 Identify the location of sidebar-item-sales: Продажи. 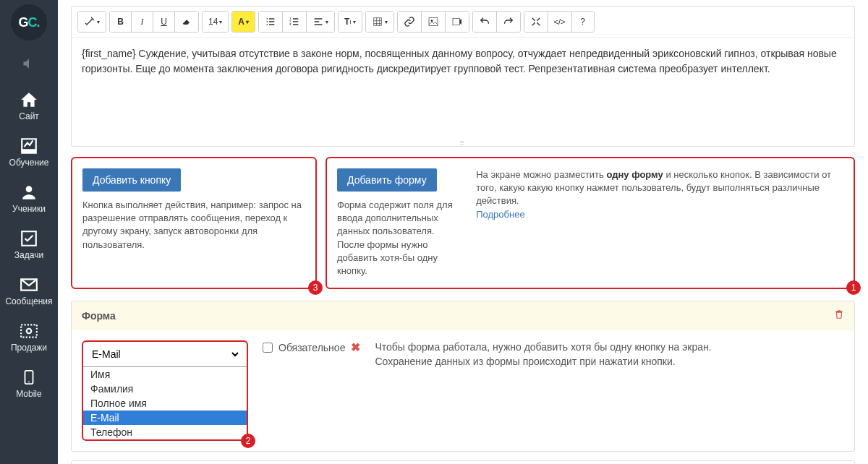
(29, 337).